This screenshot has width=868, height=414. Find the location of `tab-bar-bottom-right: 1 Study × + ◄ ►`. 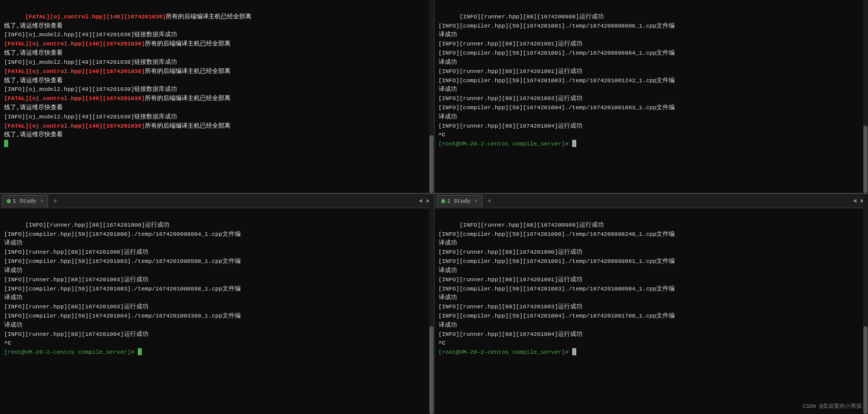

tab-bar-bottom-right: 1 Study × + ◄ ► is located at coordinates (652, 201).